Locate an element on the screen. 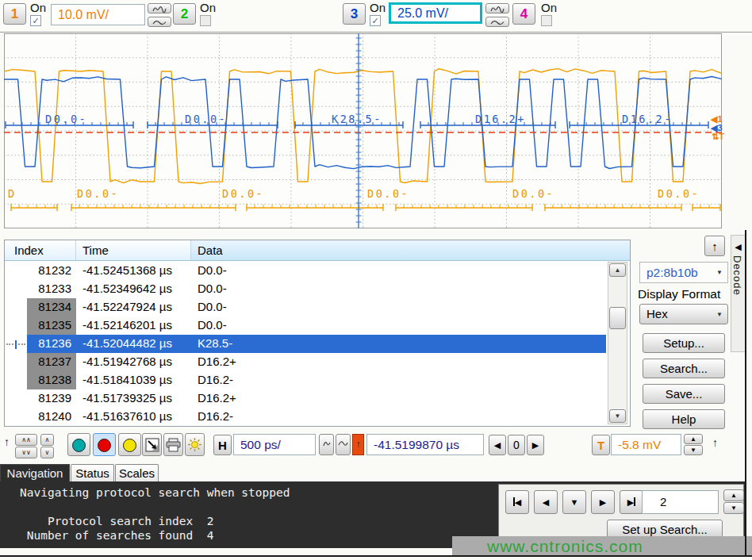 The width and height of the screenshot is (752, 560). previous-result-button: ◀ is located at coordinates (546, 502).